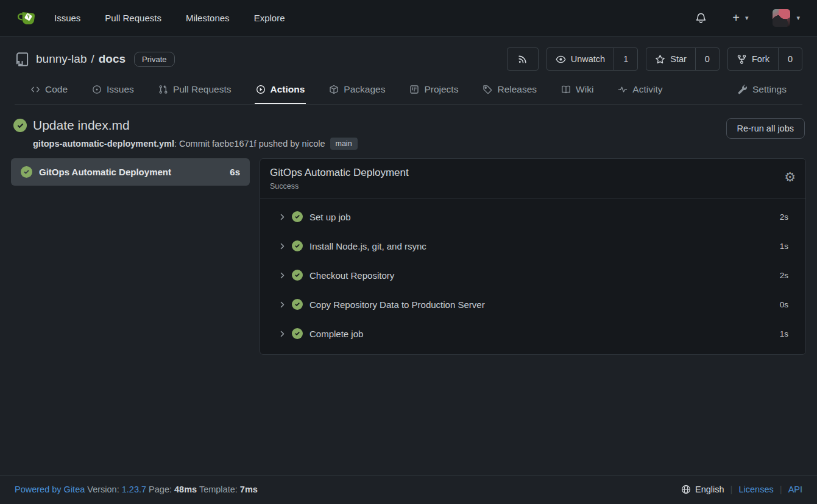 The image size is (817, 504). What do you see at coordinates (755, 489) in the screenshot?
I see `licenses-link: Licenses` at bounding box center [755, 489].